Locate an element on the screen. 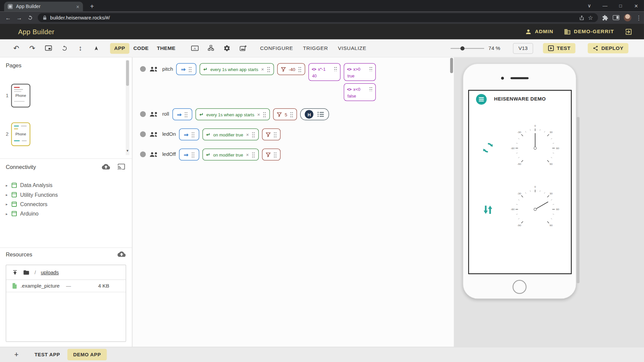 The image size is (644, 362). visualize-menu: VISUALIZE is located at coordinates (352, 48).